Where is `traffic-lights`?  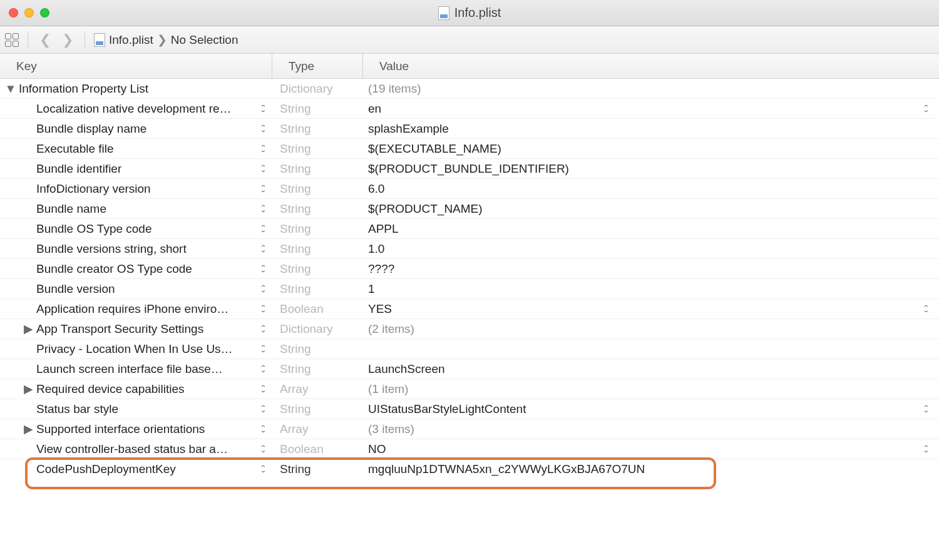 traffic-lights is located at coordinates (25, 13).